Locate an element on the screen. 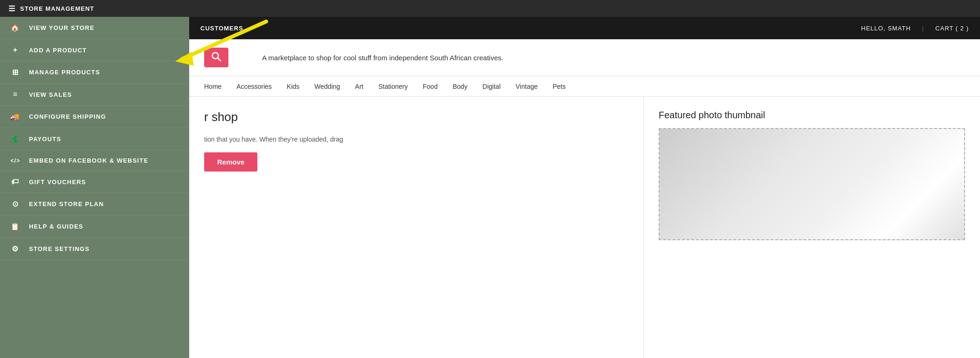  sidebar-item-view-your-store: 🏠 VIEW YOUR STORE is located at coordinates (94, 28).